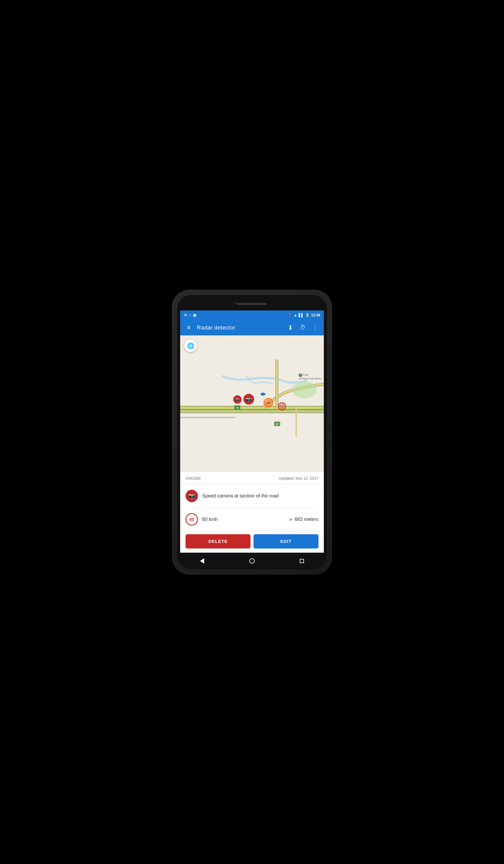 Image resolution: width=504 pixels, height=864 pixels. Describe the element at coordinates (315, 328) in the screenshot. I see `more-icon: ⋮` at that location.